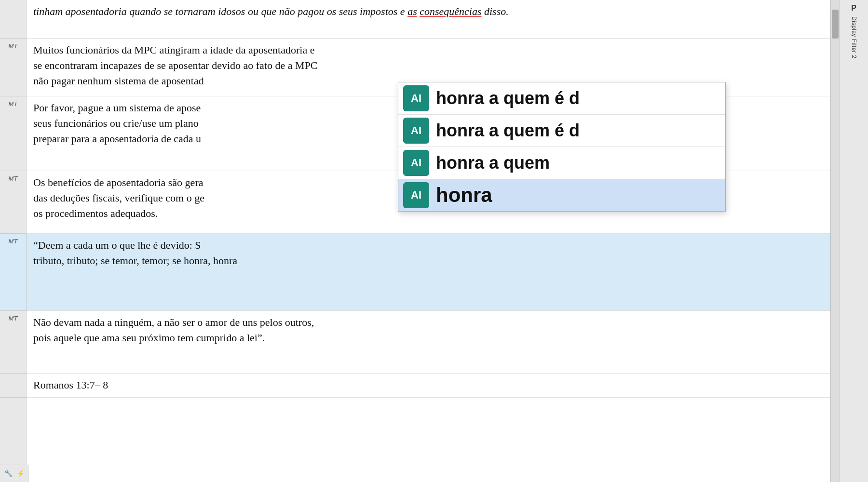  Describe the element at coordinates (854, 8) in the screenshot. I see `p-label: P` at that location.